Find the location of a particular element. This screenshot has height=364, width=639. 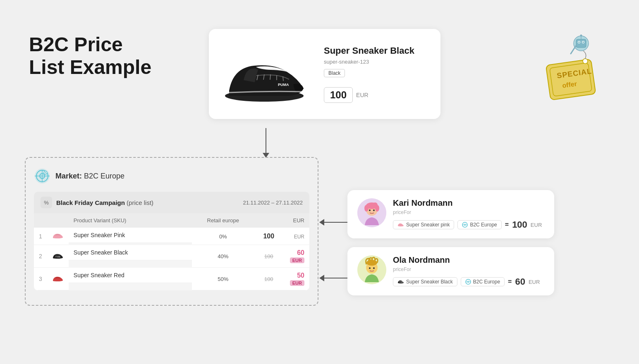

currency-kari: EUR is located at coordinates (536, 225).